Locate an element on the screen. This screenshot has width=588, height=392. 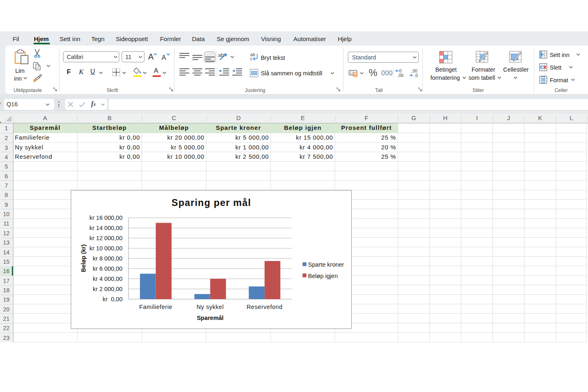
svg-text: Ny sykkel is located at coordinates (210, 307).